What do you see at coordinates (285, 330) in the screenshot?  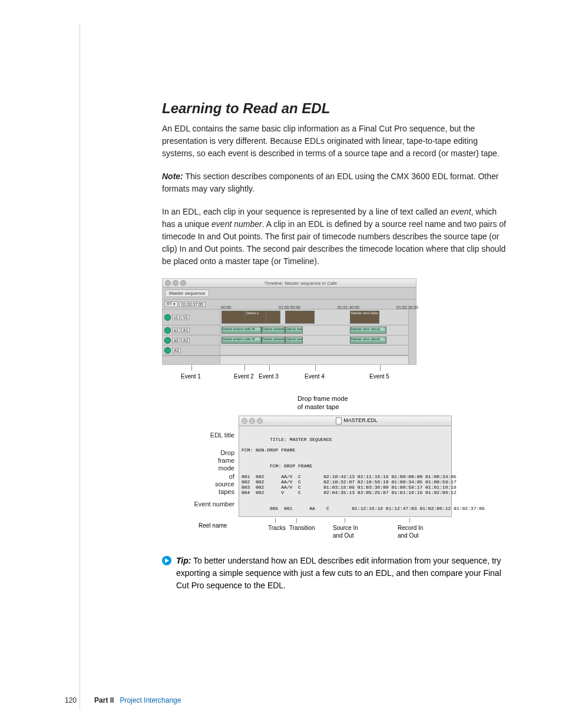 I see `track-a1: a1A1 Debra enters cafe WDebra sidewalJac…` at bounding box center [285, 330].